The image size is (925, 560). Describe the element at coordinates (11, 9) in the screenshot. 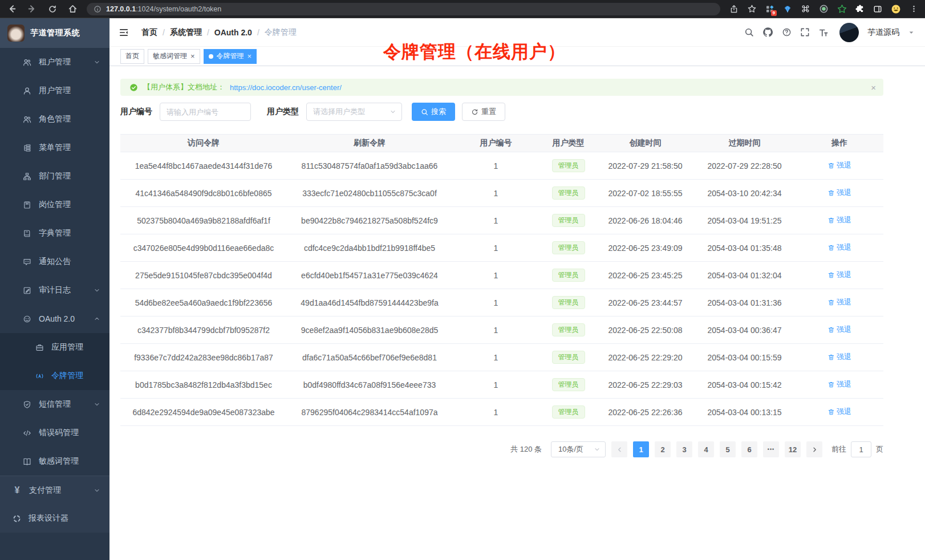

I see `browser-back-icon` at that location.